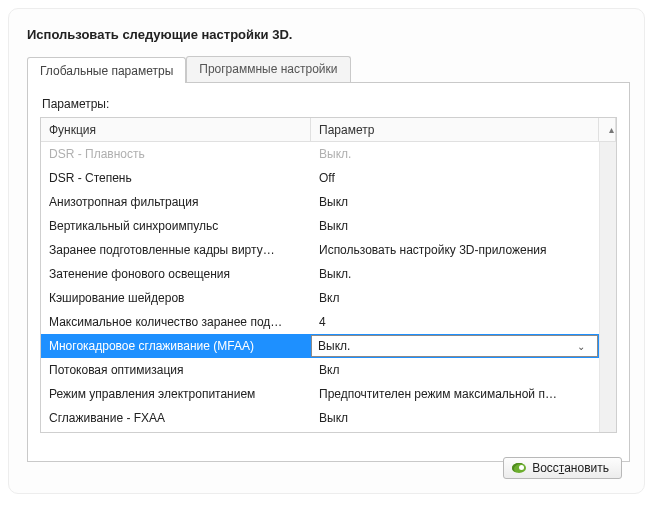 The image size is (653, 506). Describe the element at coordinates (438, 394) in the screenshot. I see `row-value-text: Предпочтителен режим максимальной п…` at that location.